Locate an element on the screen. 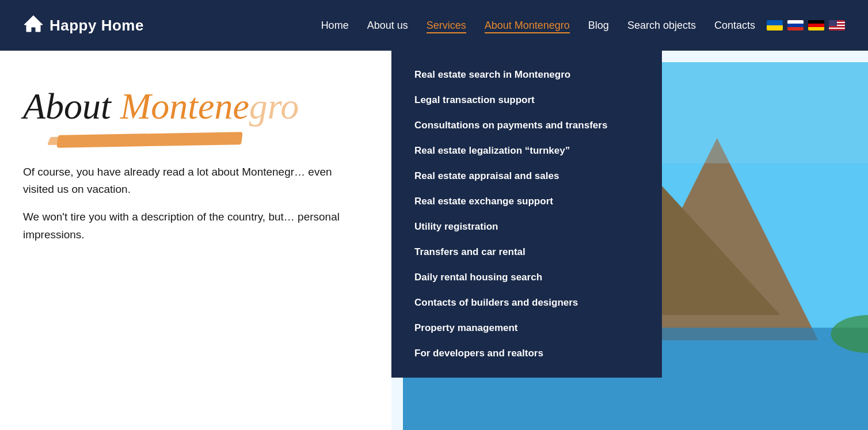  dropdown-item-consultations: Consultations on payments and transfers is located at coordinates (527, 125).